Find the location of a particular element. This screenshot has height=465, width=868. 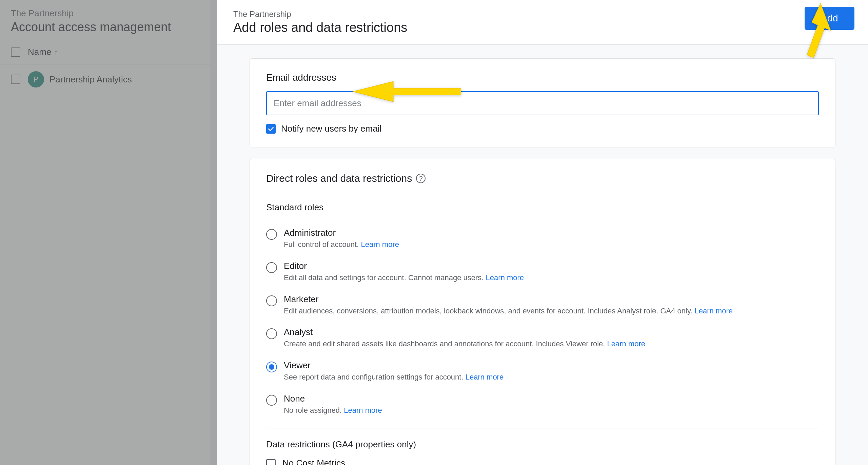

learn-more-viewer: Learn more is located at coordinates (485, 377).